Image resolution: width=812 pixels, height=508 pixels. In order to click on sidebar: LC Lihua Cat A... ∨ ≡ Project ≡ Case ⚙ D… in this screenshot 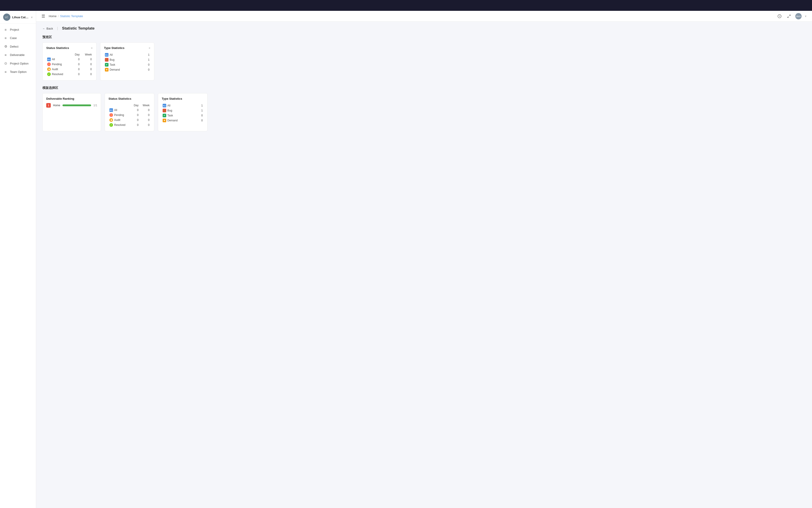, I will do `click(18, 259)`.